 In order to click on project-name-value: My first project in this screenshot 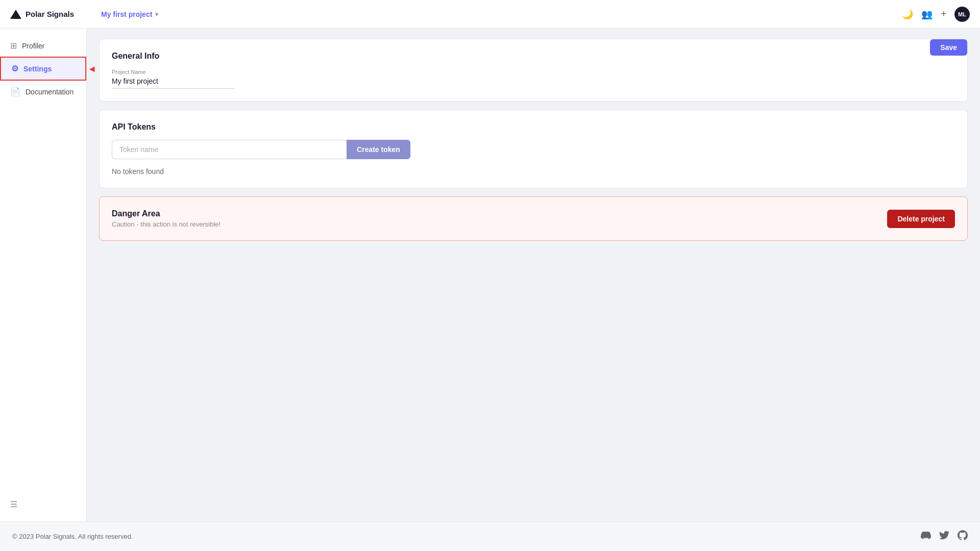, I will do `click(173, 83)`.